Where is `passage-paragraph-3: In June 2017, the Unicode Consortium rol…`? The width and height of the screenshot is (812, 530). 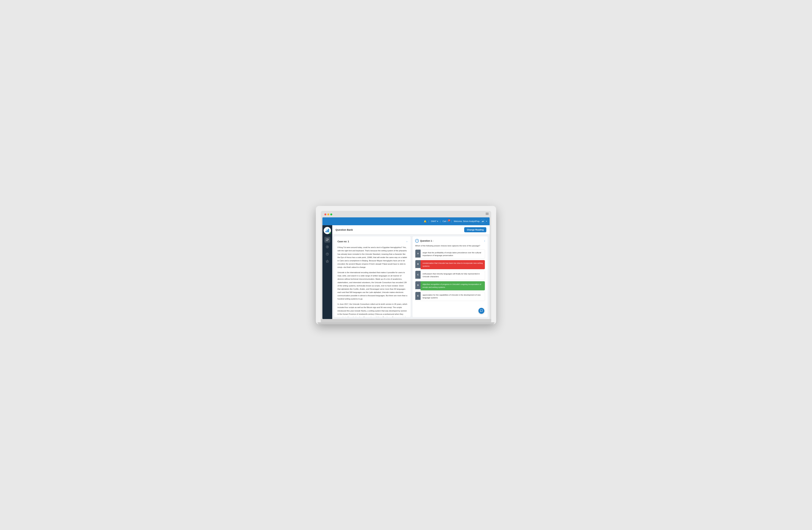
passage-paragraph-3: In June 2017, the Unicode Consortium rol… is located at coordinates (373, 310).